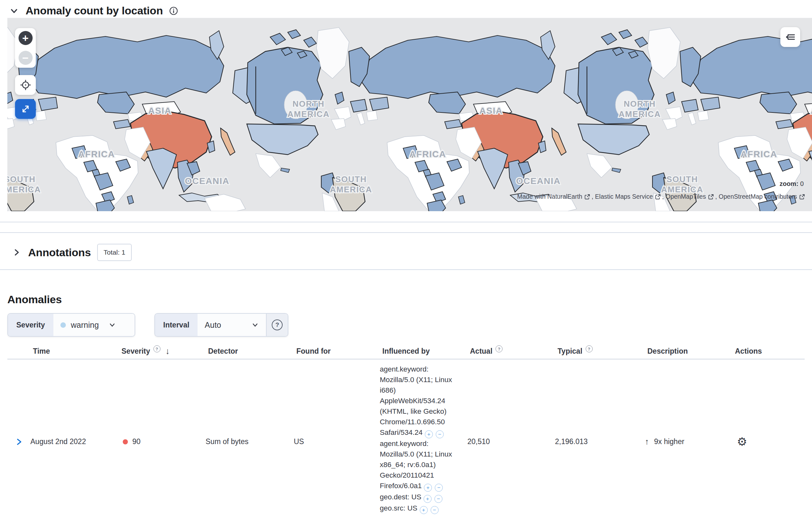 This screenshot has height=515, width=812. Describe the element at coordinates (420, 437) in the screenshot. I see `influenced-by-cell: agent.keyword: Mozilla/5.0 (X11; Linux i…` at that location.